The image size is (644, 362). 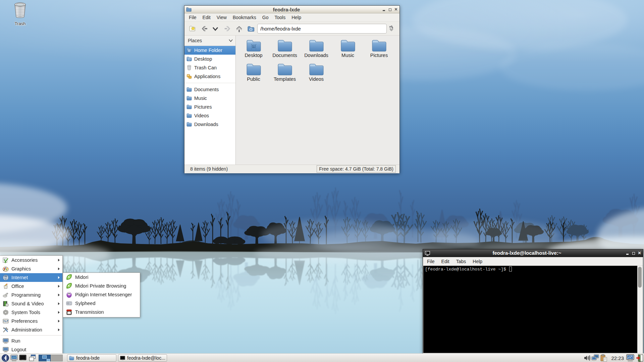 What do you see at coordinates (254, 47) in the screenshot?
I see `svg-text: D` at bounding box center [254, 47].